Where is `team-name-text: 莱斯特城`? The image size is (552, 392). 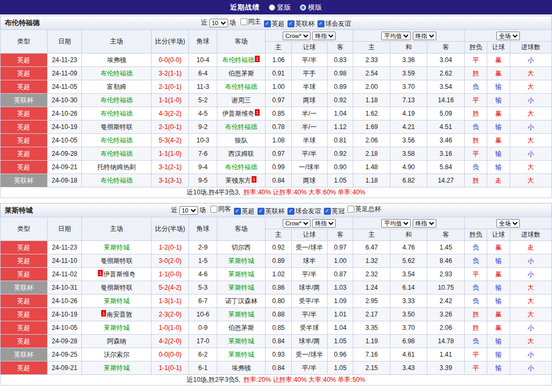 team-name-text: 莱斯特城 is located at coordinates (117, 368).